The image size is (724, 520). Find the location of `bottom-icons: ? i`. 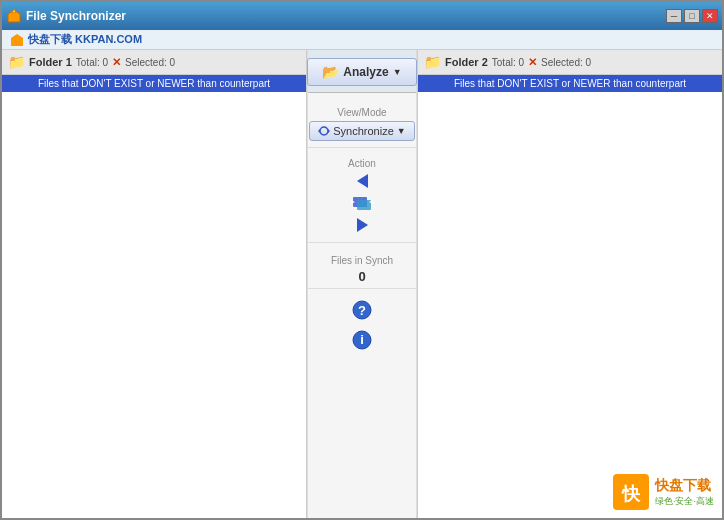

bottom-icons: ? i is located at coordinates (362, 325).